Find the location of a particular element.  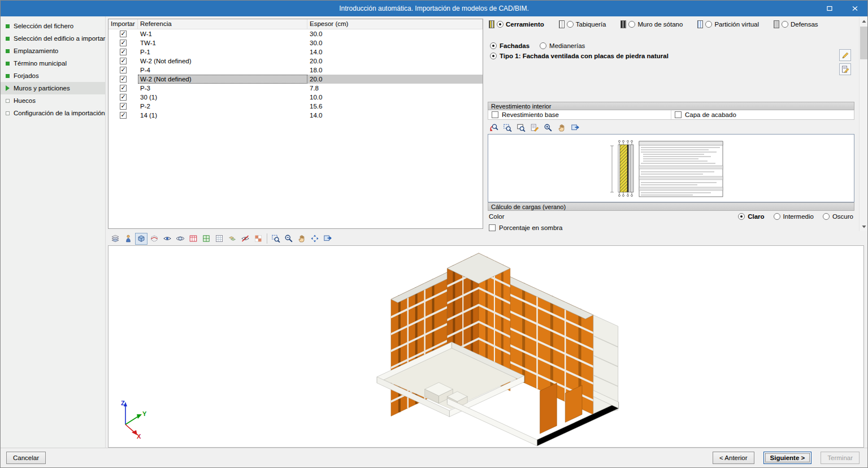

section-box-button is located at coordinates (154, 239).